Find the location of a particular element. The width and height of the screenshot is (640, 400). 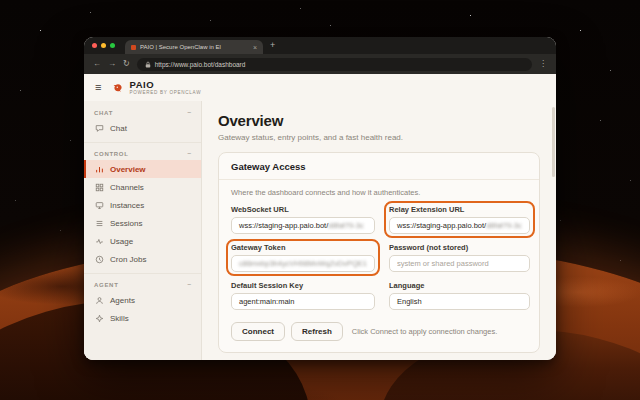

section-label: Agent is located at coordinates (106, 285).